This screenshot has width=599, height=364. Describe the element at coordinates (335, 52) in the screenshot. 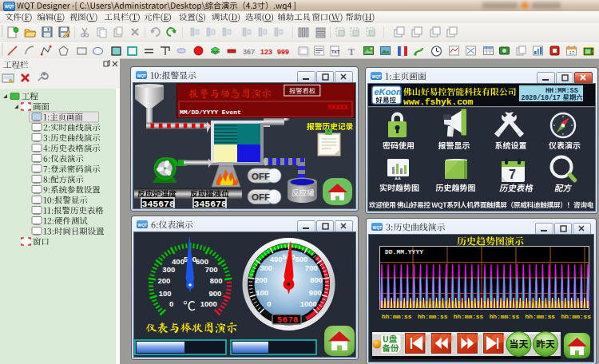

I see `svg-text: TXT` at that location.